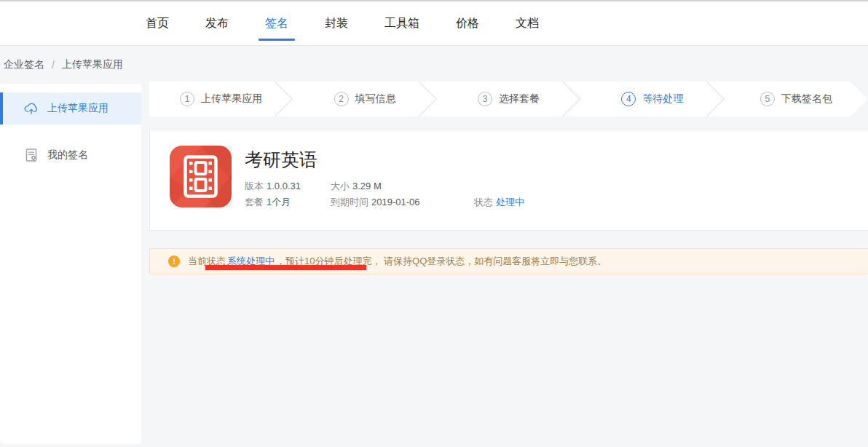  What do you see at coordinates (284, 186) in the screenshot?
I see `field-value: 1.0.0.31` at bounding box center [284, 186].